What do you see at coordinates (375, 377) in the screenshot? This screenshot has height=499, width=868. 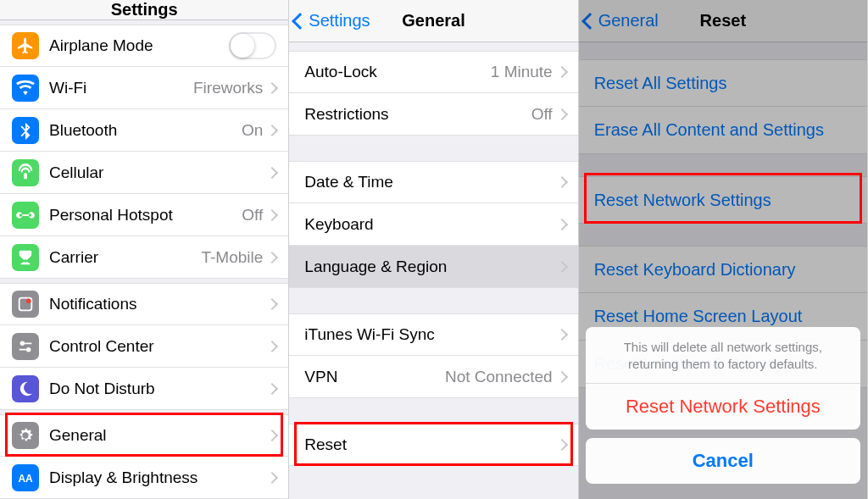 I see `cell-label: VPN` at bounding box center [375, 377].